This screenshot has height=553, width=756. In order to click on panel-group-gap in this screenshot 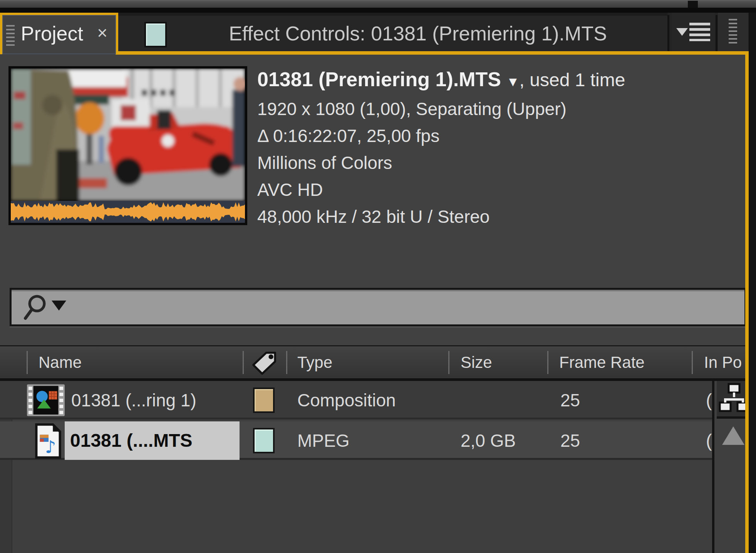, I will do `click(693, 5)`.